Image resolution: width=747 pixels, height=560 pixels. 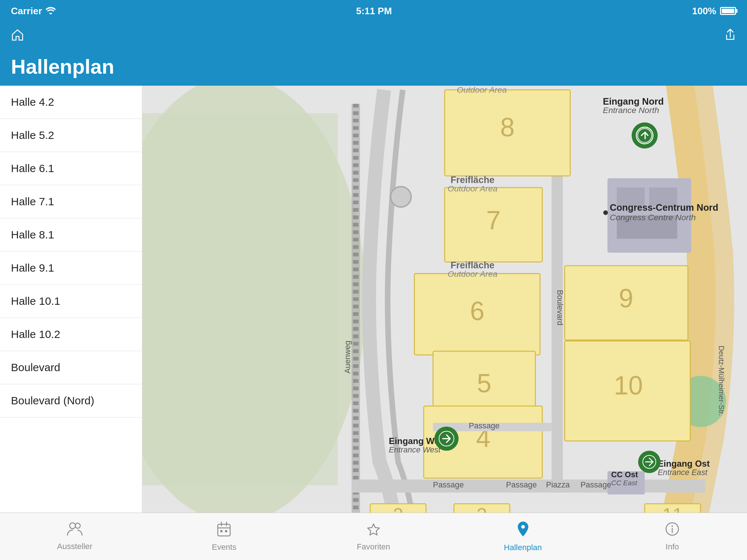 What do you see at coordinates (482, 509) in the screenshot?
I see `svg-text: 3` at bounding box center [482, 509].